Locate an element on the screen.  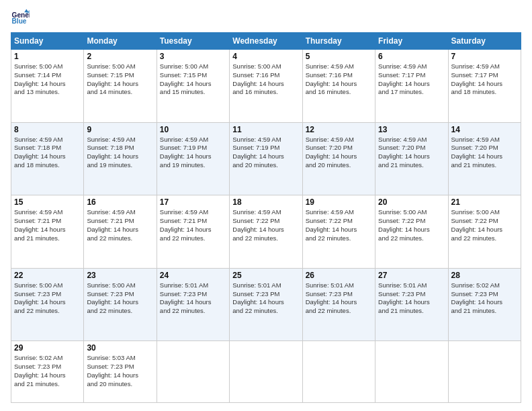
day-number: 7 is located at coordinates (485, 56).